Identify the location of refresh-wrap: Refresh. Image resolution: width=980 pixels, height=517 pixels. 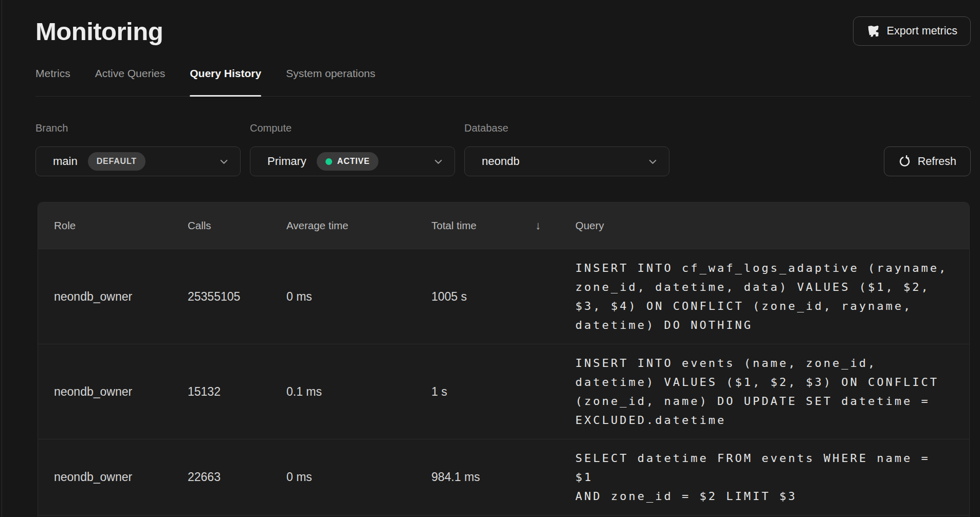
(928, 161).